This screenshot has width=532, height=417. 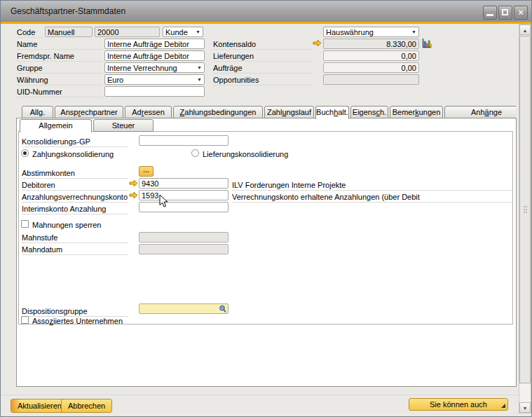 What do you see at coordinates (154, 67) in the screenshot?
I see `group-select: Interne Verrechnung ▼` at bounding box center [154, 67].